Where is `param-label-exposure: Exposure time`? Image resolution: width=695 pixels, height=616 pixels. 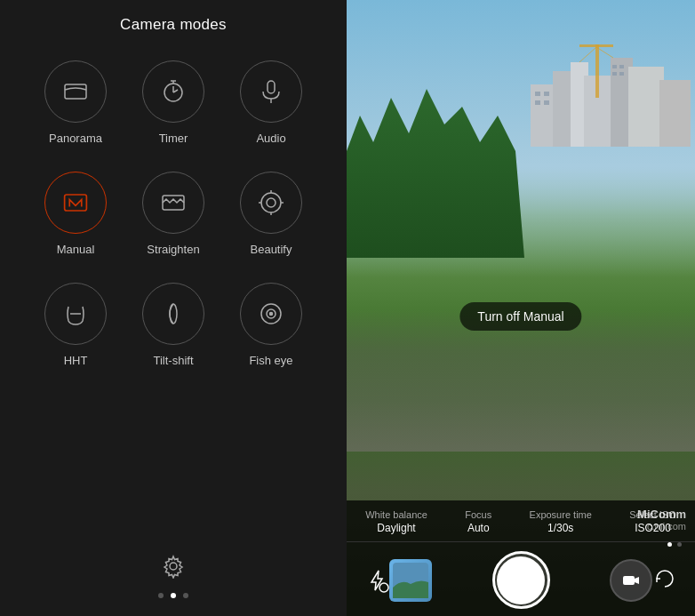 param-label-exposure: Exposure time is located at coordinates (561, 515).